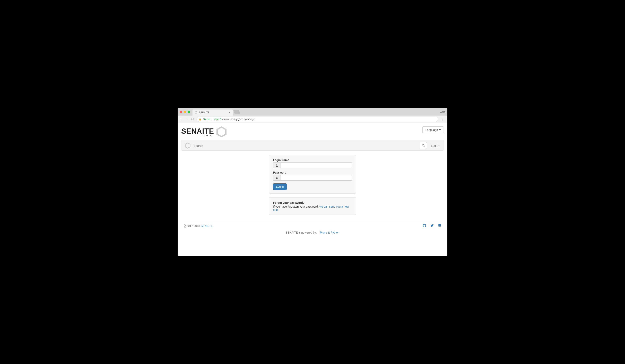  Describe the element at coordinates (187, 119) in the screenshot. I see `forward-button: →` at that location.